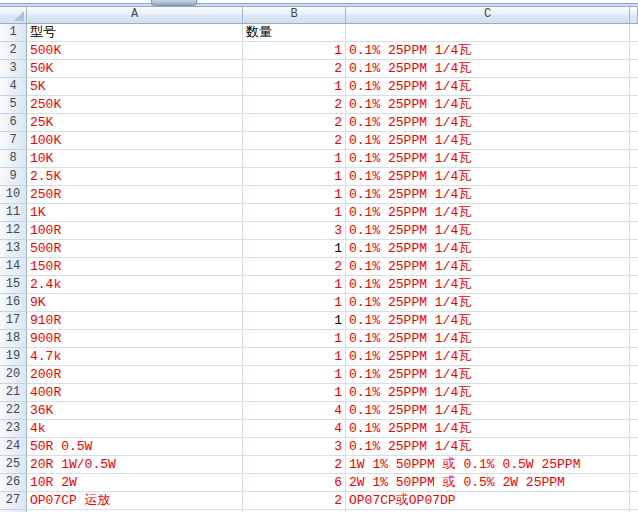 This screenshot has width=638, height=512. What do you see at coordinates (135, 429) in the screenshot?
I see `cell-a: 4k` at bounding box center [135, 429].